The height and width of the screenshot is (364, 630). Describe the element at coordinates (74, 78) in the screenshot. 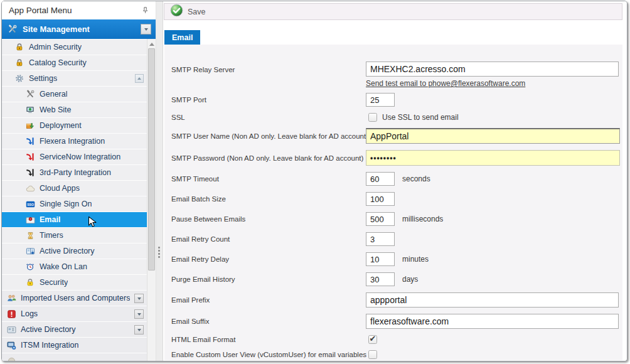

I see `sidebar-item-settings: Settings` at that location.